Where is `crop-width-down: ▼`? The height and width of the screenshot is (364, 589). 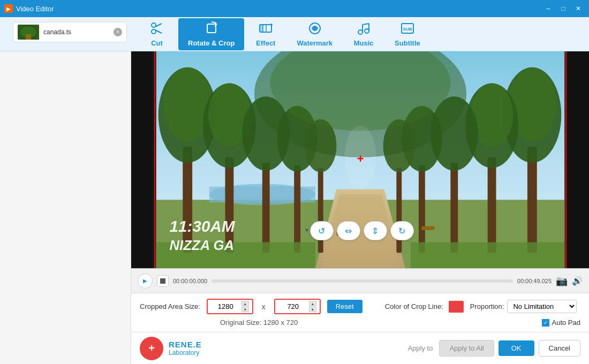 crop-width-down: ▼ is located at coordinates (245, 309).